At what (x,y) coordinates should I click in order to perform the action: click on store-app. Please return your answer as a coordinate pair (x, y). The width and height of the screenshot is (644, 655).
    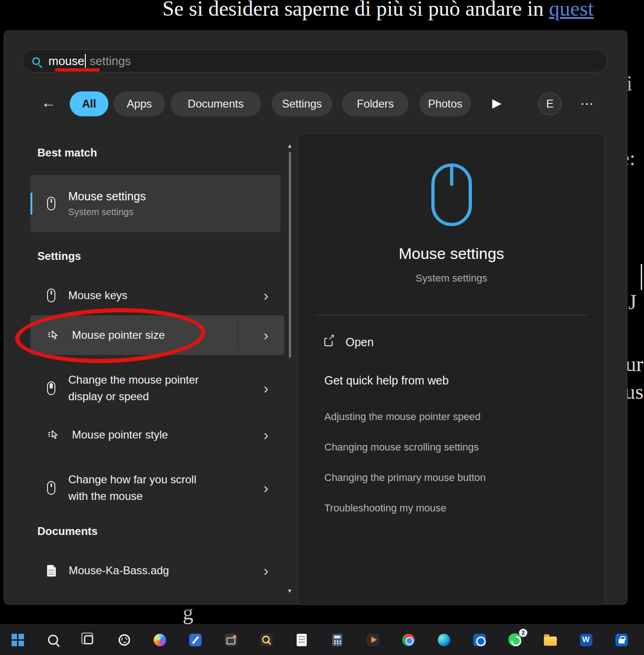
    Looking at the image, I should click on (621, 640).